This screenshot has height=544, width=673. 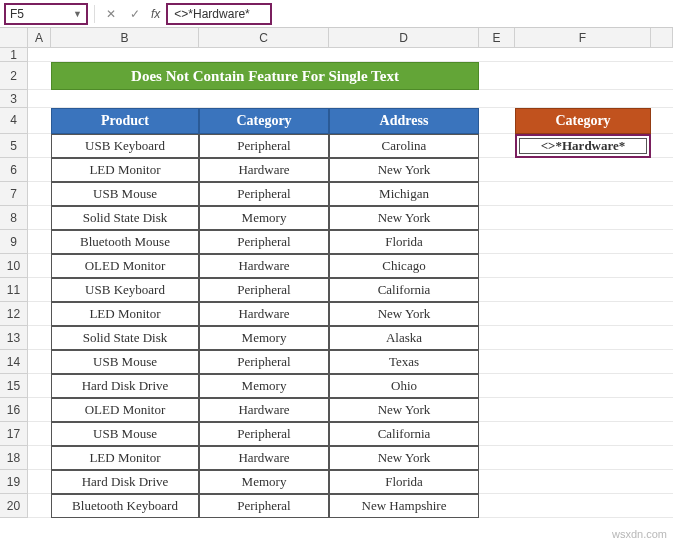 I want to click on row-head: 20, so click(x=14, y=506).